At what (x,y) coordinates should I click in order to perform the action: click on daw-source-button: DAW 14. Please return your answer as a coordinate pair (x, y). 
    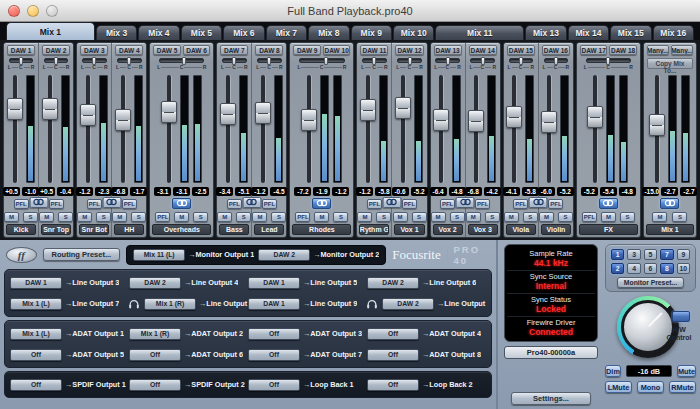
    Looking at the image, I should click on (483, 50).